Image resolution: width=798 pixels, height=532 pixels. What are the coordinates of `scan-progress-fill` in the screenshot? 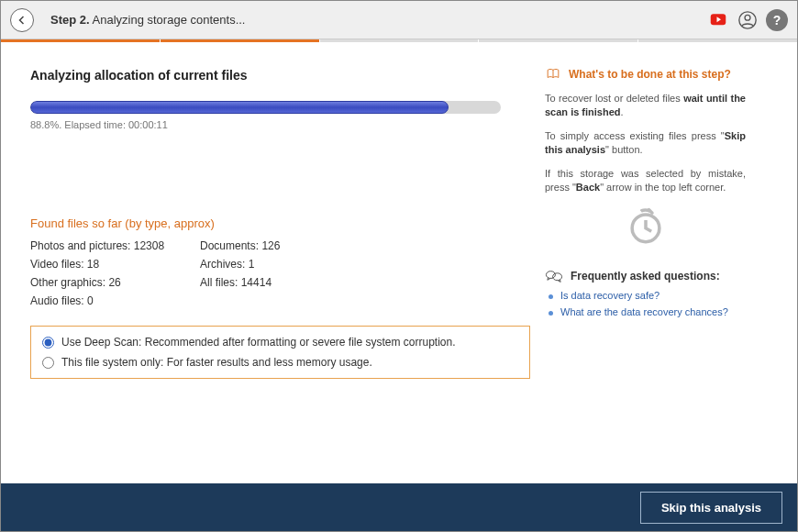 It's located at (239, 107).